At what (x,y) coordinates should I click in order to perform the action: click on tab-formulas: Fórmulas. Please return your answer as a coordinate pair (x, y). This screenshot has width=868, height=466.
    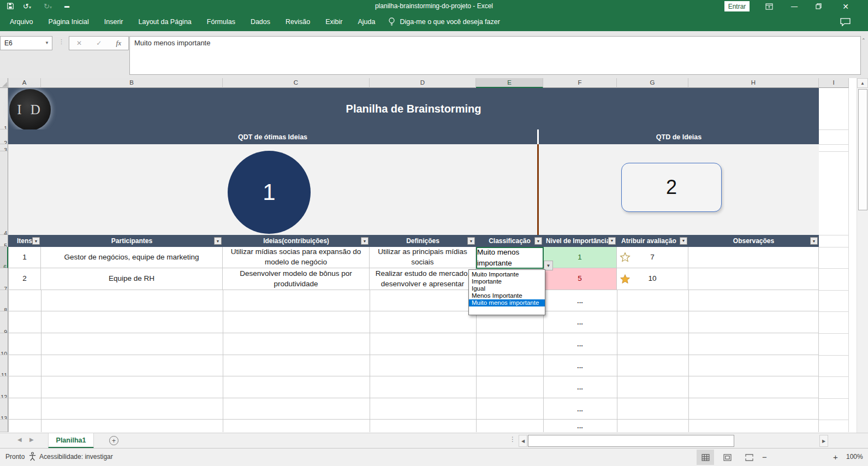
    Looking at the image, I should click on (221, 22).